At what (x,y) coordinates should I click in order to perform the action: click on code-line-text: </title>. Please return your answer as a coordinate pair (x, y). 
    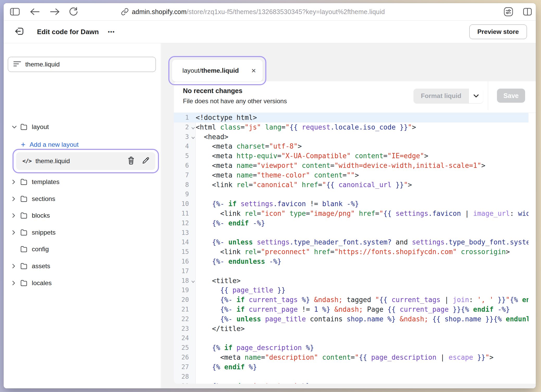
    Looking at the image, I should click on (362, 329).